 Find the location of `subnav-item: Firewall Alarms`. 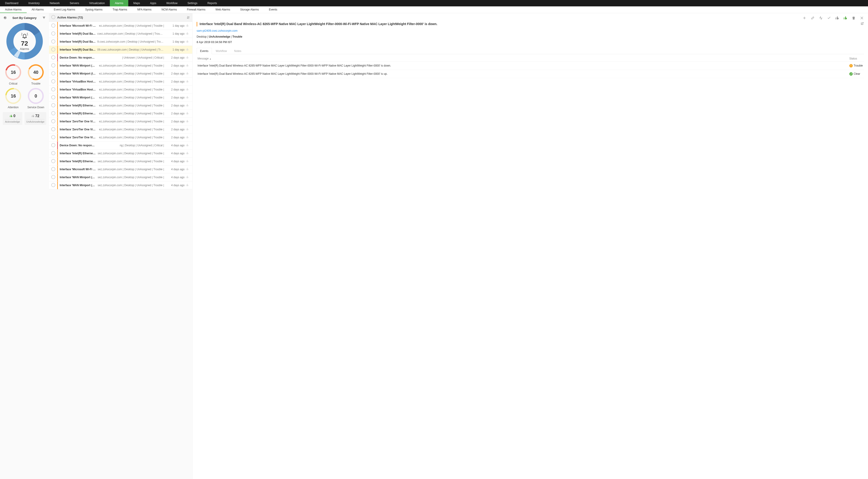

subnav-item: Firewall Alarms is located at coordinates (196, 10).